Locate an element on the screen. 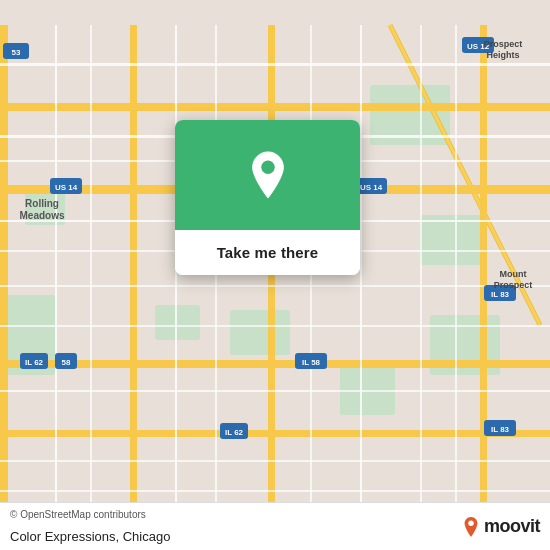 This screenshot has height=550, width=550. moovit-logo: moovit is located at coordinates (501, 527).